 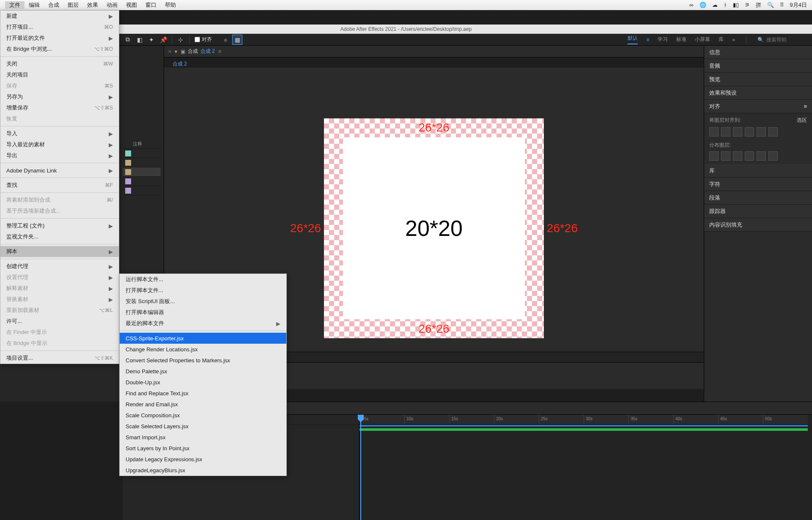 I want to click on workspace-learn: 学习, so click(x=663, y=40).